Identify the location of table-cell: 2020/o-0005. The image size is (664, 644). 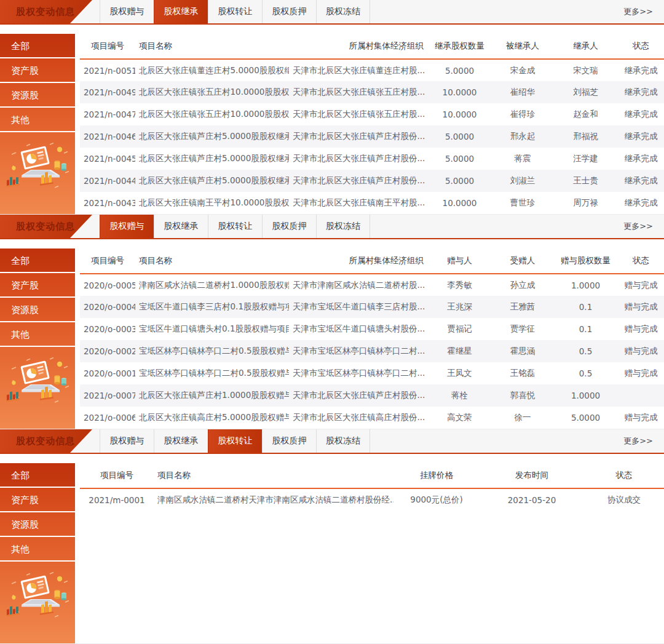
(108, 285).